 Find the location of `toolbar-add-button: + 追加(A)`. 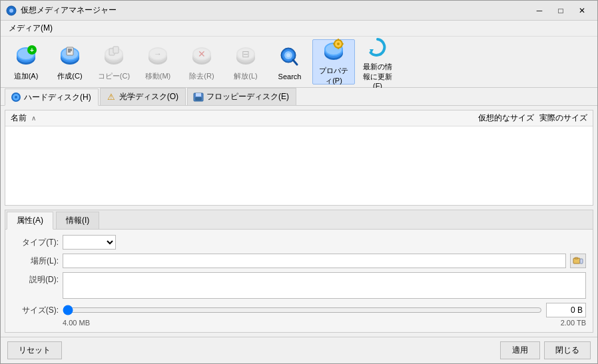

toolbar-add-button: + 追加(A) is located at coordinates (26, 62).